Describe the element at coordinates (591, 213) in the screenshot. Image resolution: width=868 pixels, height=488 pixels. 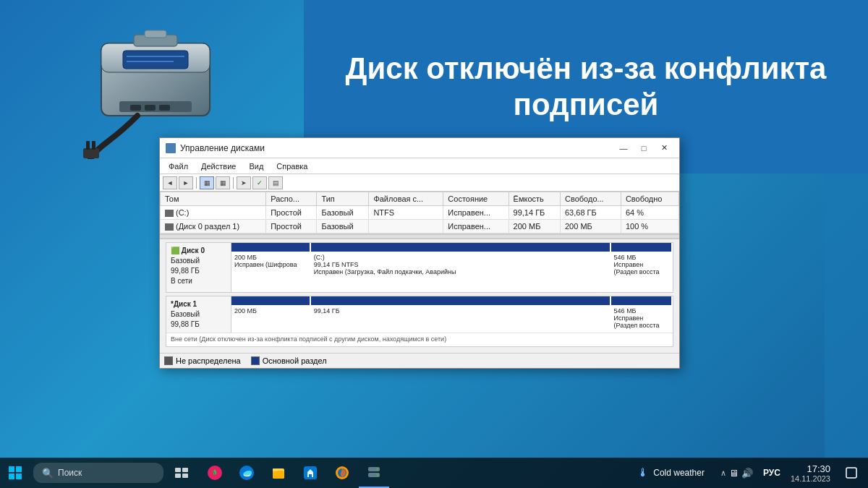
I see `cell-free1: 63,68 ГБ` at that location.